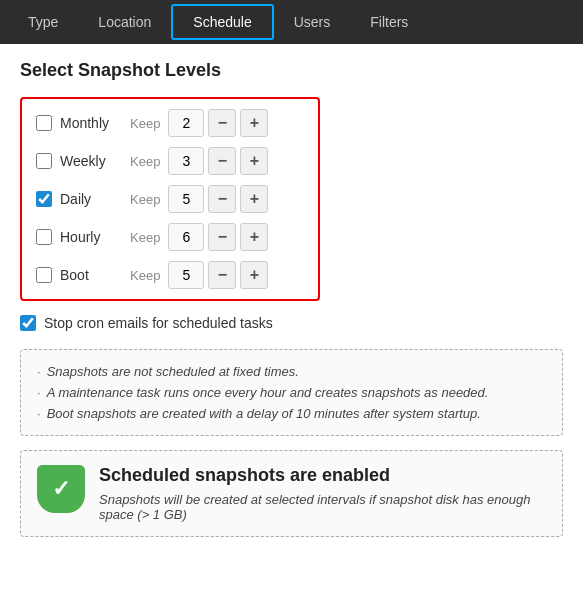 This screenshot has height=599, width=583. I want to click on section-title: Select Snapshot Levels, so click(292, 70).